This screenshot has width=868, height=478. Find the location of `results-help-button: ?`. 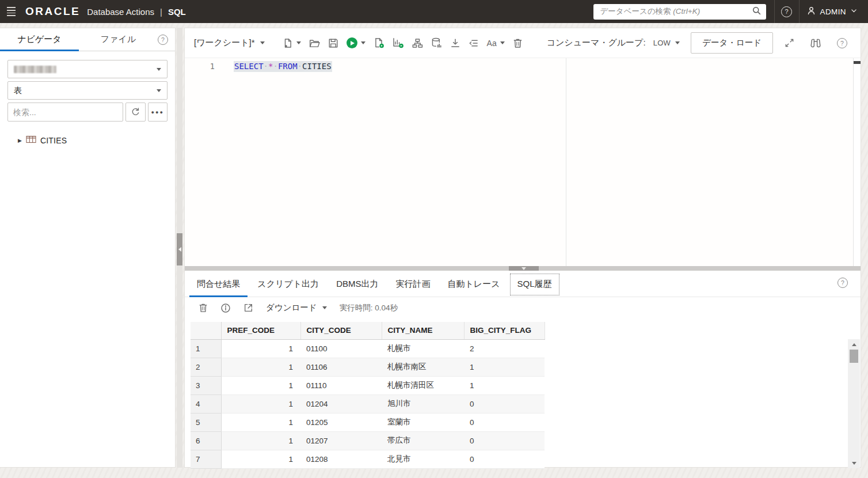

results-help-button: ? is located at coordinates (843, 283).